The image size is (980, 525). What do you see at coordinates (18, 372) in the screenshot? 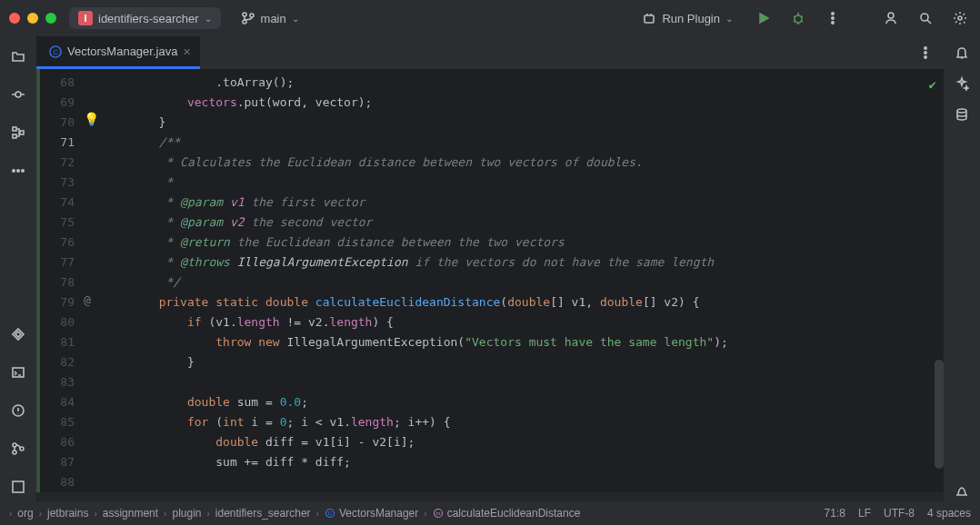
I see `terminal-tool-button` at bounding box center [18, 372].